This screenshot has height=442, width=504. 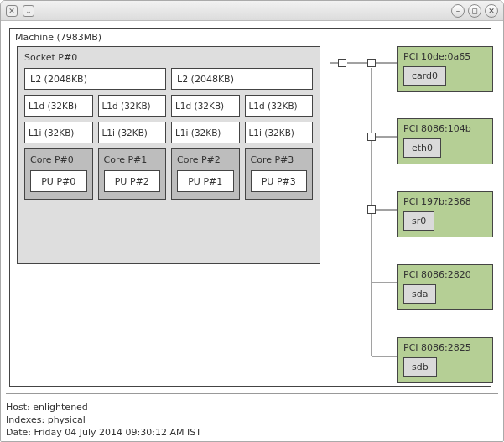 What do you see at coordinates (132, 174) in the screenshot?
I see `core-box: Core P#1 PU P#2` at bounding box center [132, 174].